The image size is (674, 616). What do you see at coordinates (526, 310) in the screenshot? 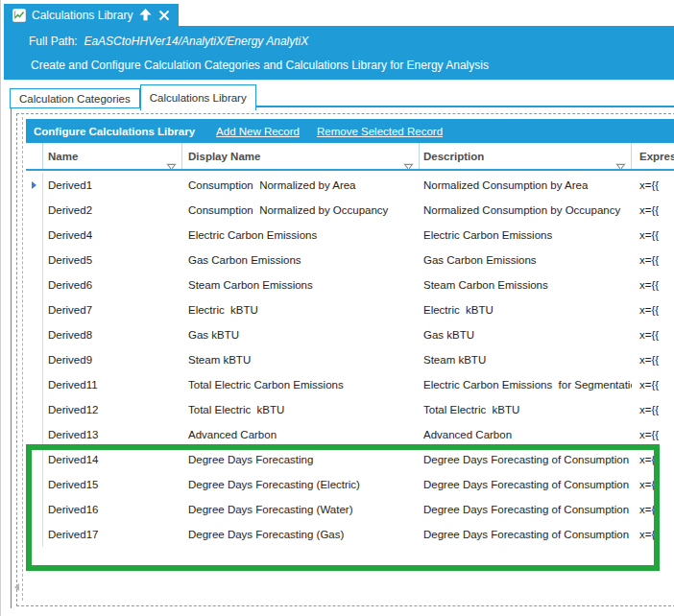
I see `cell-description: Electric kBTU` at bounding box center [526, 310].